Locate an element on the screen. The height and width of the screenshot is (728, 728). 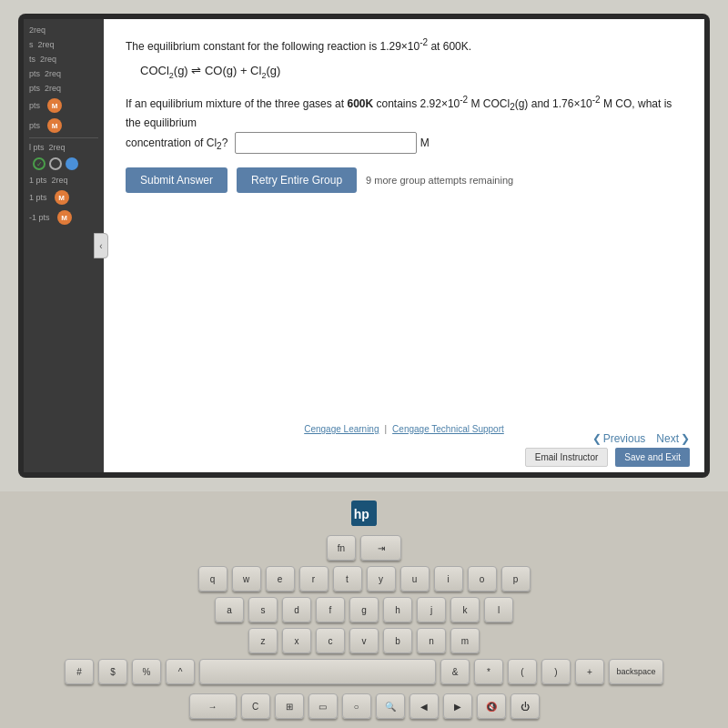
key-percent-label: % is located at coordinates (147, 672).